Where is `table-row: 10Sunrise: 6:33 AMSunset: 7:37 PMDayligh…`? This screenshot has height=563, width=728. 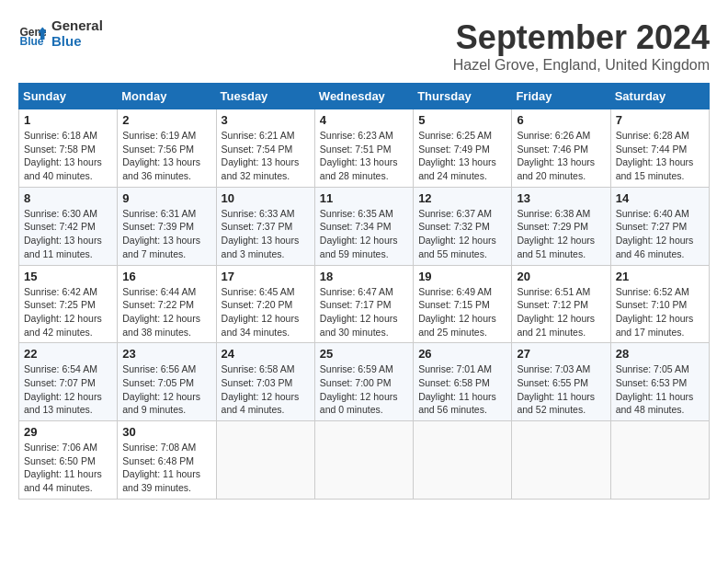 table-row: 10Sunrise: 6:33 AMSunset: 7:37 PMDayligh… is located at coordinates (265, 226).